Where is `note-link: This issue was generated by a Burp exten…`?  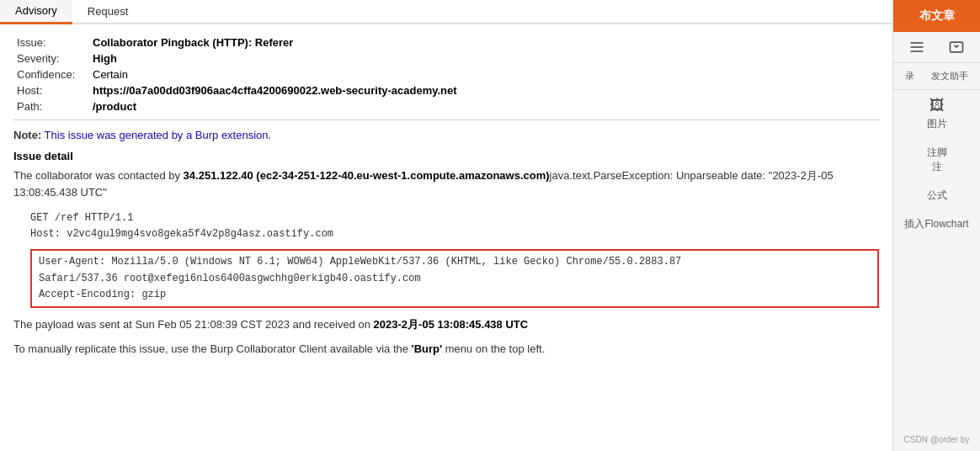
note-link: This issue was generated by a Burp exten… is located at coordinates (158, 135).